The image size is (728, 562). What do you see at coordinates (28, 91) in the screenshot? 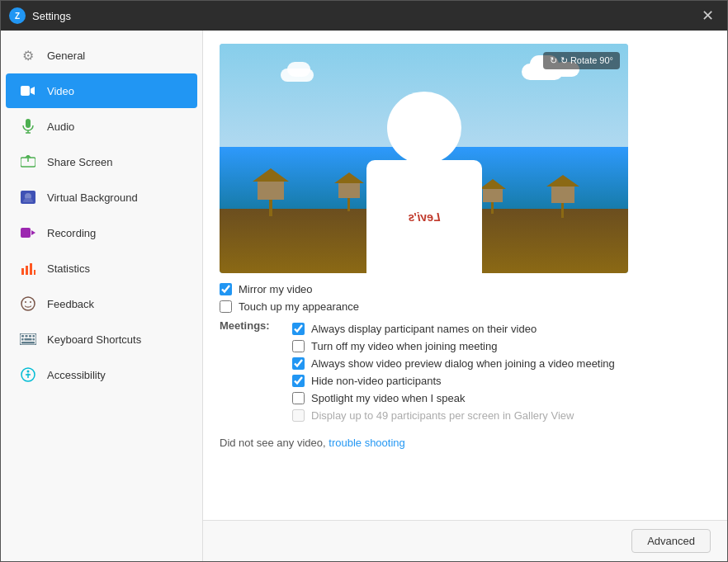
I see `video-icon` at bounding box center [28, 91].